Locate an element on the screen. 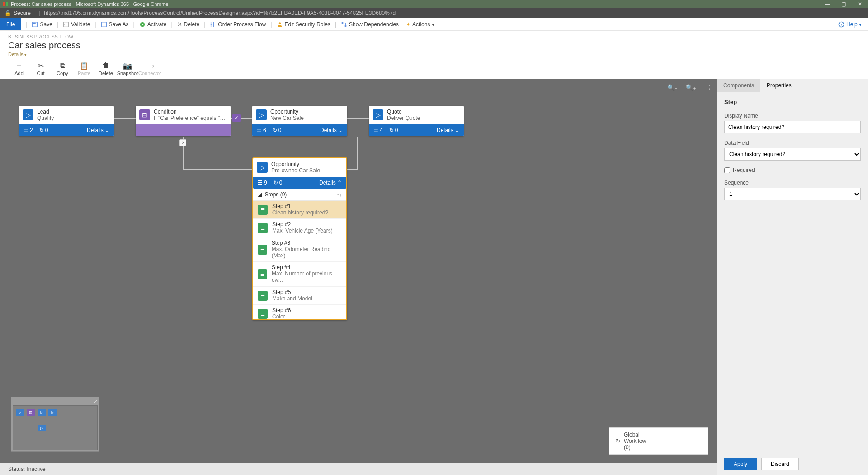 This screenshot has height=475, width=868. zoom-in-icon: 🔍₊ is located at coordinates (691, 88).